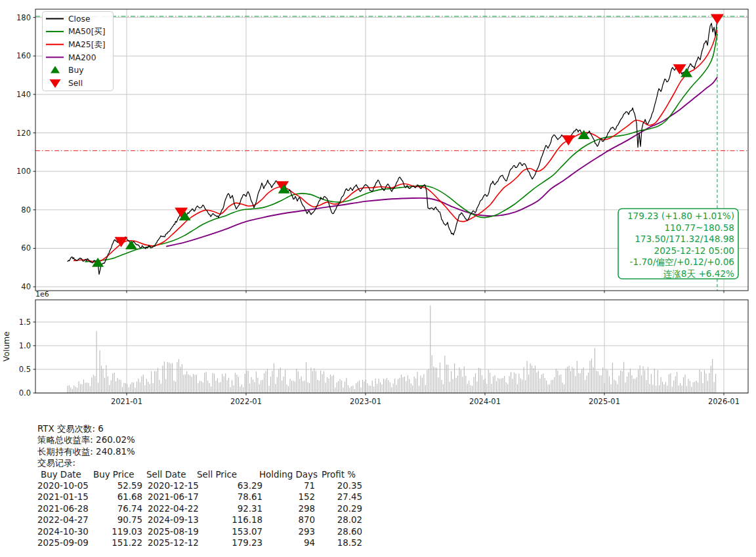 The width and height of the screenshot is (756, 557). What do you see at coordinates (67, 520) in the screenshot?
I see `trade-cell: 2022-04-27` at bounding box center [67, 520].